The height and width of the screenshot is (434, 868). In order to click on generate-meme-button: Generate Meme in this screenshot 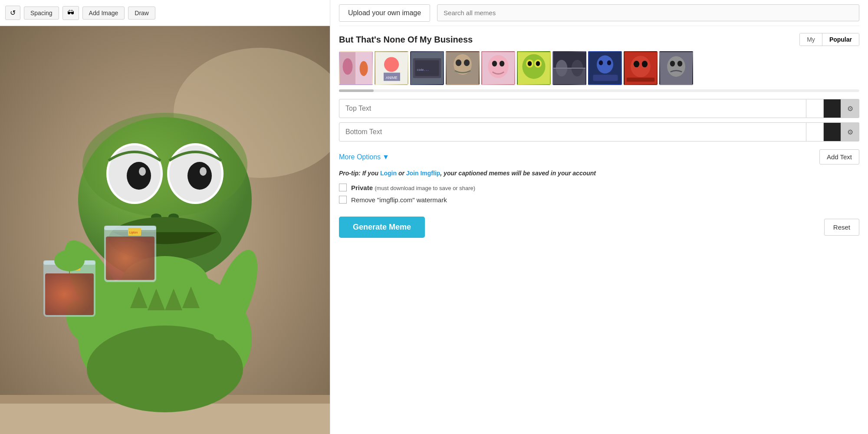, I will do `click(382, 227)`.